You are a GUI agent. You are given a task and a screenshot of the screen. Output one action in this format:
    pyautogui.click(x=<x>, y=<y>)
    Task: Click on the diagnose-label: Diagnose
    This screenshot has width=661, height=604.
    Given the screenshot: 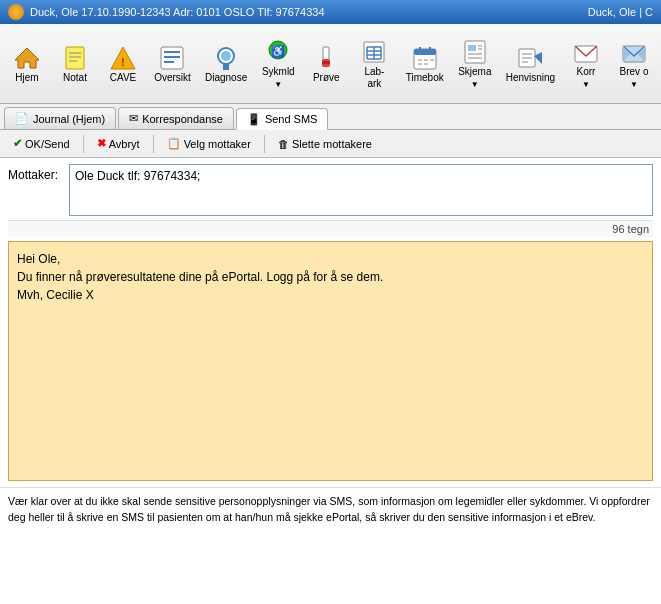 What is the action you would take?
    pyautogui.click(x=226, y=78)
    